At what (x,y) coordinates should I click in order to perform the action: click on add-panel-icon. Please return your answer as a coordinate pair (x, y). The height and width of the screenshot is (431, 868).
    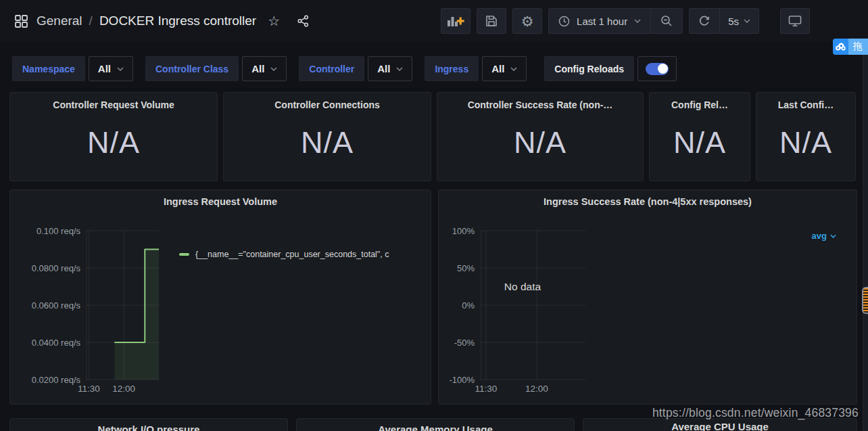
    Looking at the image, I should click on (456, 21).